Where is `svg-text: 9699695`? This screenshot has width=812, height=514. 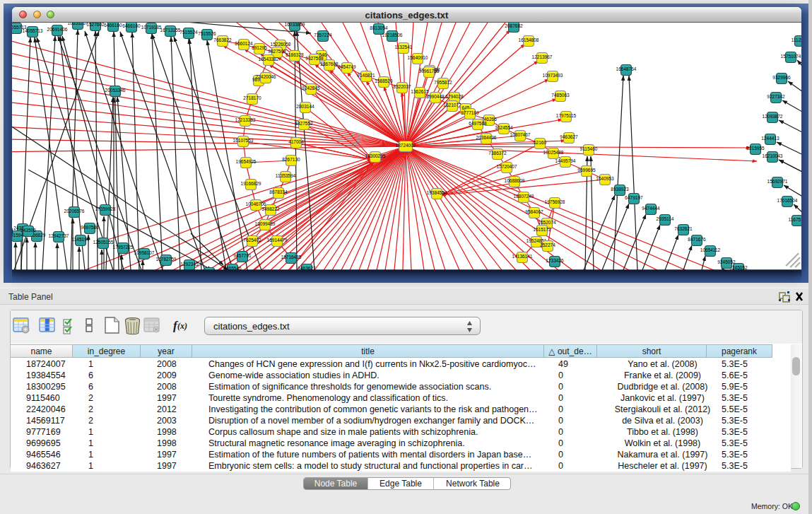 svg-text: 9699695 is located at coordinates (587, 170).